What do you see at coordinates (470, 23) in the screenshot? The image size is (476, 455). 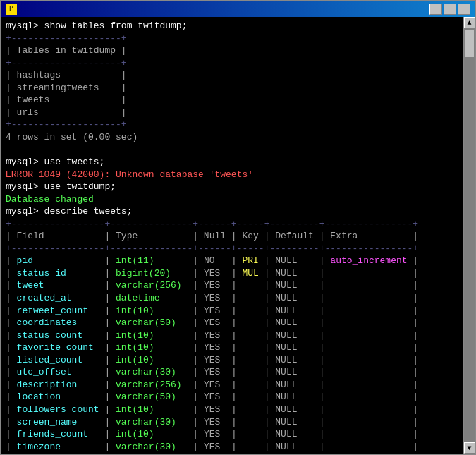 I see `scroll-up-button: ▲` at bounding box center [470, 23].